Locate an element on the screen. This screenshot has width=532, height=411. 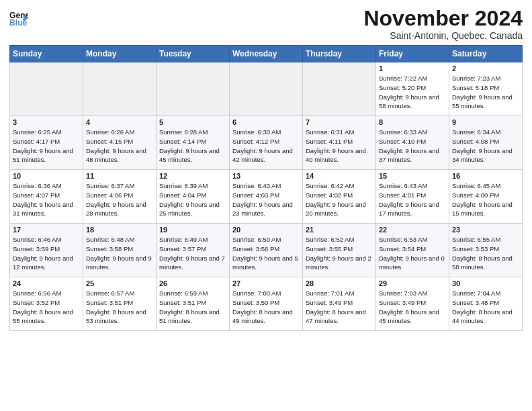
day-info: Sunrise: 6:34 AMSunset: 4:08 PMDaylight:… is located at coordinates (486, 146).